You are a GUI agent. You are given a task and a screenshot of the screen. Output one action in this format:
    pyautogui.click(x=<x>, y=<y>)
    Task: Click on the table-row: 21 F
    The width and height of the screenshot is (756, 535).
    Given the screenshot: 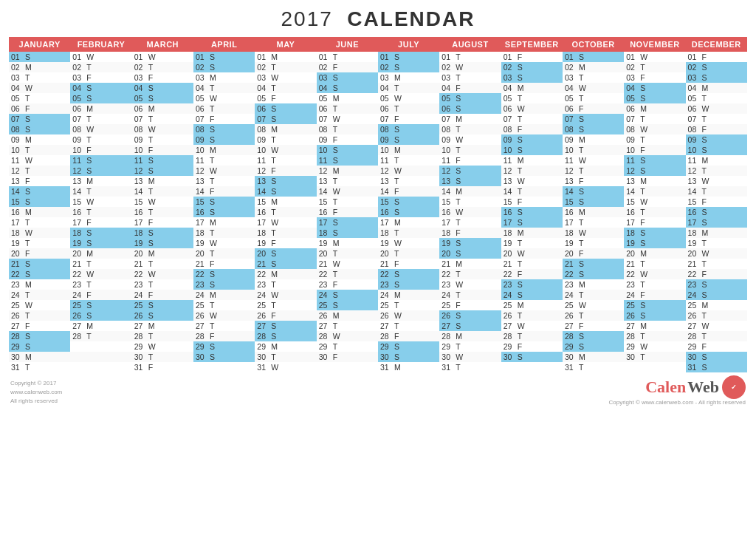 What is the action you would take?
    pyautogui.click(x=224, y=264)
    